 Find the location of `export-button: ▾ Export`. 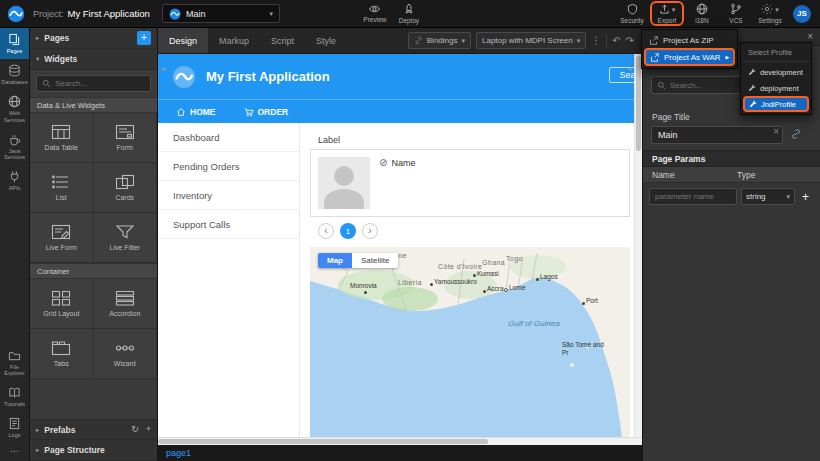

export-button: ▾ Export is located at coordinates (667, 14).